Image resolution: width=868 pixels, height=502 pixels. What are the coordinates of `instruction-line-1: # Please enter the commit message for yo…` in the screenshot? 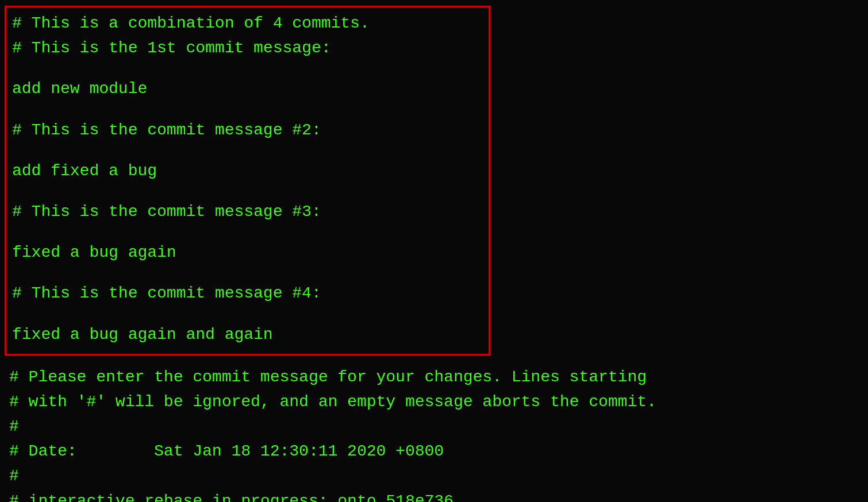 It's located at (434, 377).